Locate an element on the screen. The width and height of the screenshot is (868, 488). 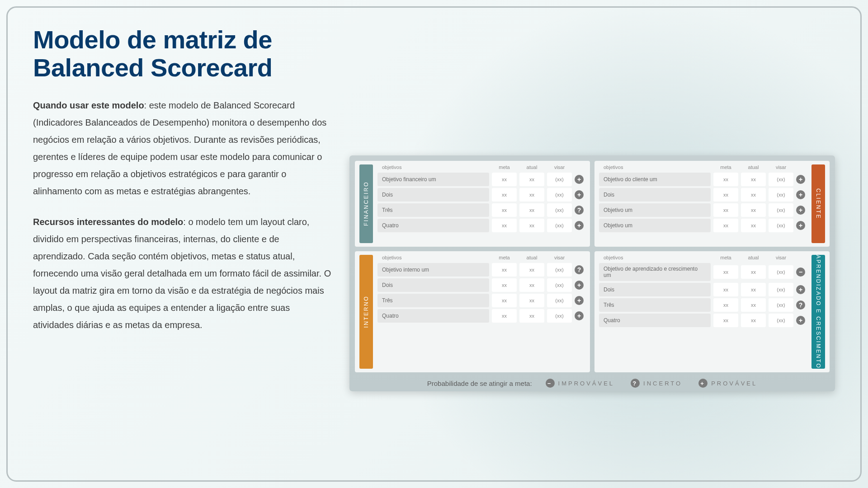
legend: Probabilidade de se atingir a meta: −IMP… is located at coordinates (592, 380).